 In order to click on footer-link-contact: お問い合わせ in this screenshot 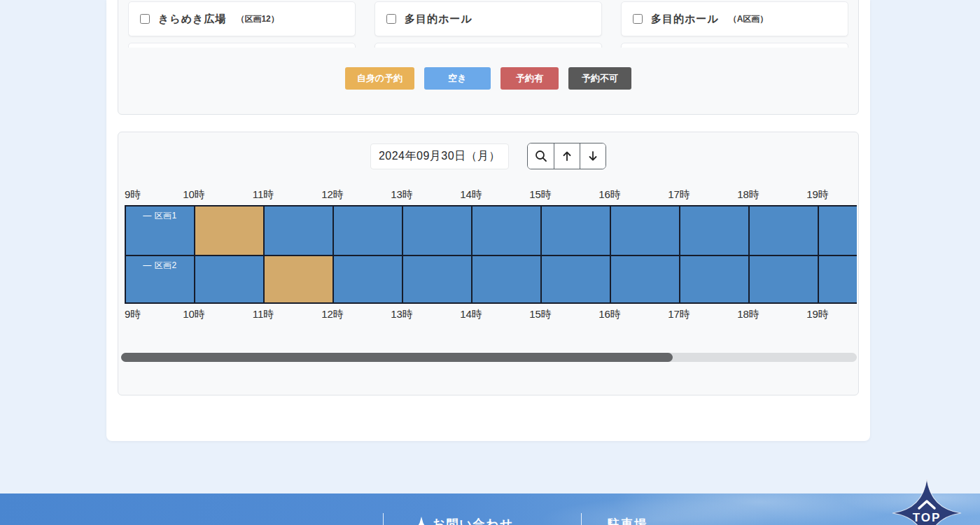, I will do `click(473, 521)`.